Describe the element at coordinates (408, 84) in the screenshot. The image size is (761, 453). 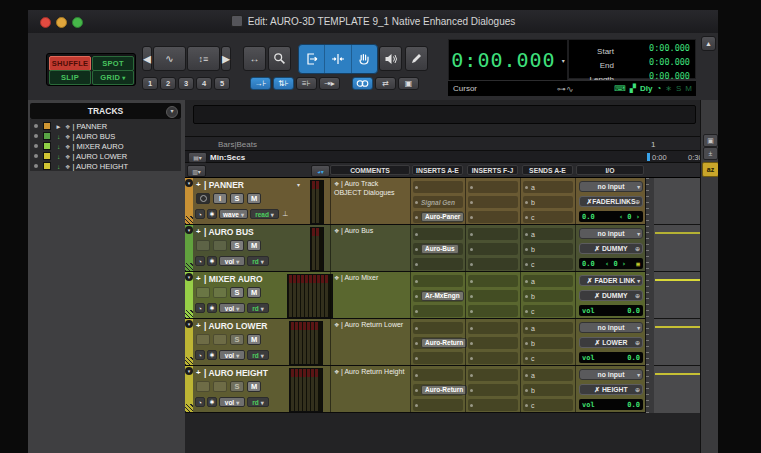
I see `link-track-edit-selection-button: ▣` at that location.